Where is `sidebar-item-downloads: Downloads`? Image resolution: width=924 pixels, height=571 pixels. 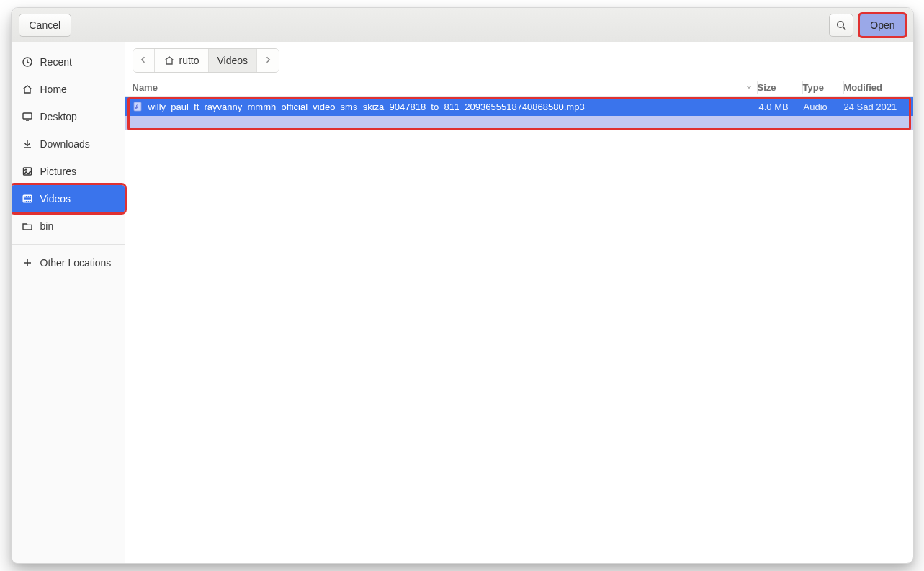 sidebar-item-downloads: Downloads is located at coordinates (68, 144).